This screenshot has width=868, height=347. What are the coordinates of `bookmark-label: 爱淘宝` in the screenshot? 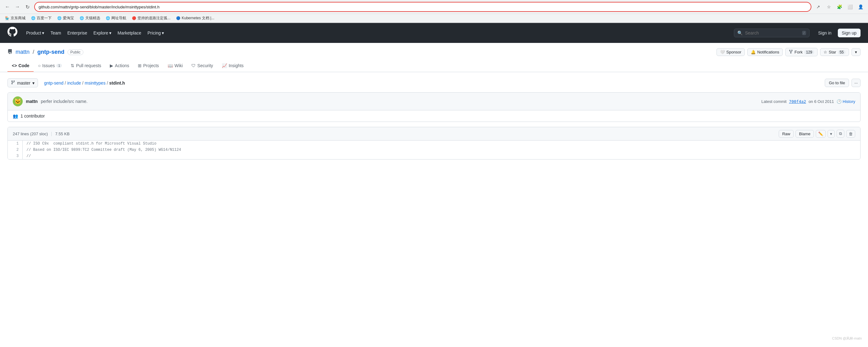 It's located at (69, 18).